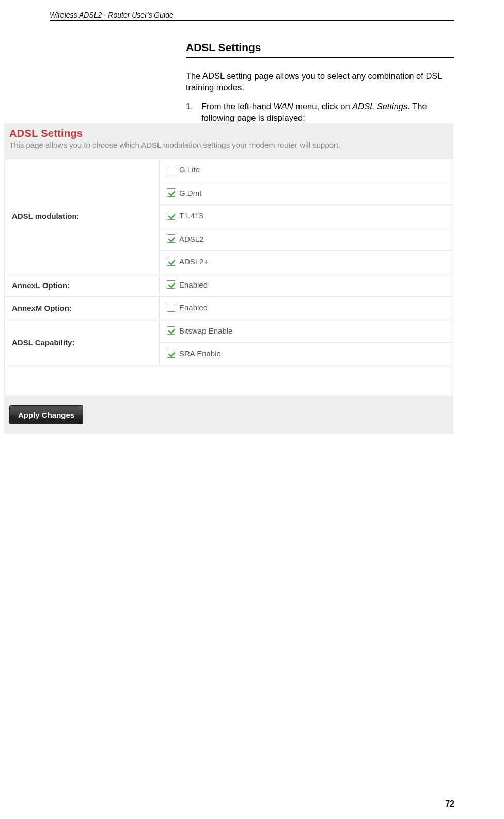 This screenshot has height=819, width=504. What do you see at coordinates (187, 261) in the screenshot?
I see `adsl2plus-option: ADSL2+` at bounding box center [187, 261].